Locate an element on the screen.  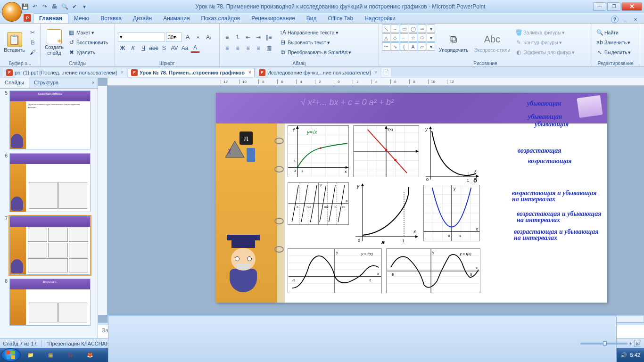
delete-slide-button: ✖Удалить is located at coordinates (90, 52).